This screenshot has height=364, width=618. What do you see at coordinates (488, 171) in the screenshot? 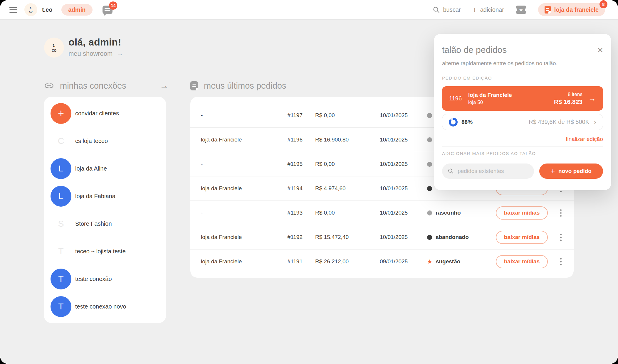
I see `existing-orders-search` at bounding box center [488, 171].